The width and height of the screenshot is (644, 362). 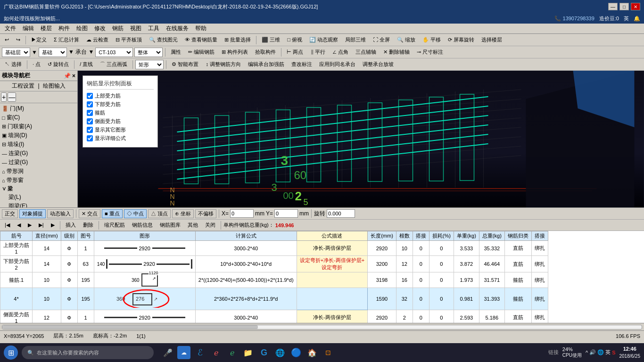 I want to click on edit-steel-button: ✏ 编辑钢筋, so click(x=201, y=52).